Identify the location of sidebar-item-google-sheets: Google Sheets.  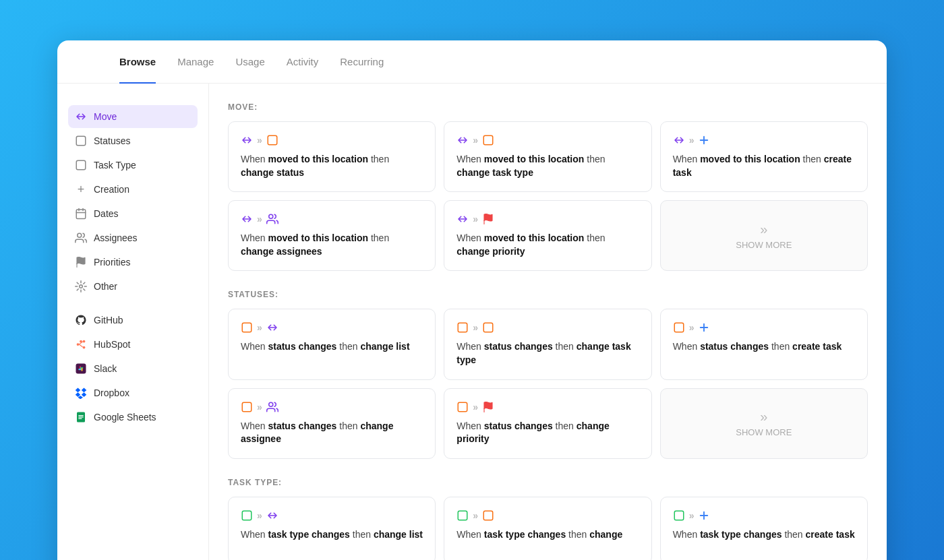
(133, 417).